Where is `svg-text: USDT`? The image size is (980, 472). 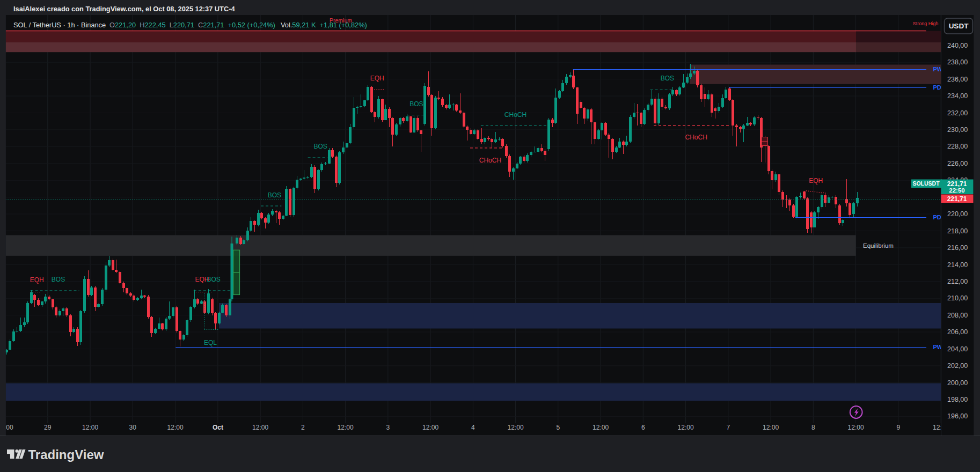 svg-text: USDT is located at coordinates (959, 26).